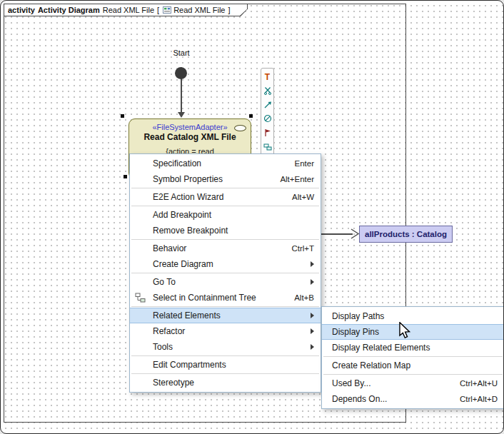 The height and width of the screenshot is (434, 504). What do you see at coordinates (163, 347) in the screenshot?
I see `menu-item-label: Tools` at bounding box center [163, 347].